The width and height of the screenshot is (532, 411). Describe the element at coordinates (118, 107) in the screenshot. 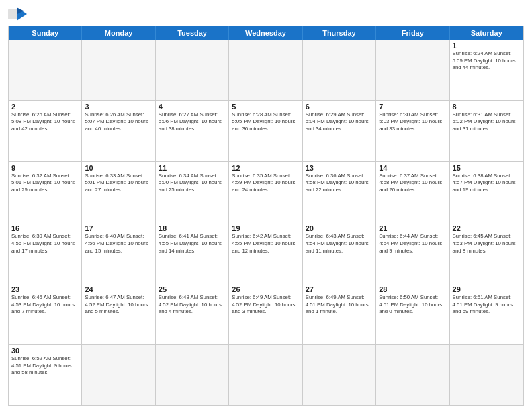

I see `day-number: 3` at that location.